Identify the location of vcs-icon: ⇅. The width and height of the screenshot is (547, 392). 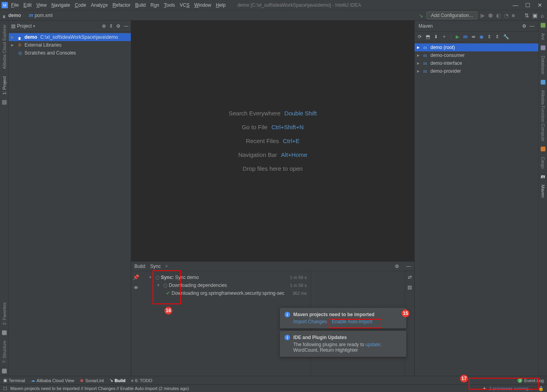
(527, 15).